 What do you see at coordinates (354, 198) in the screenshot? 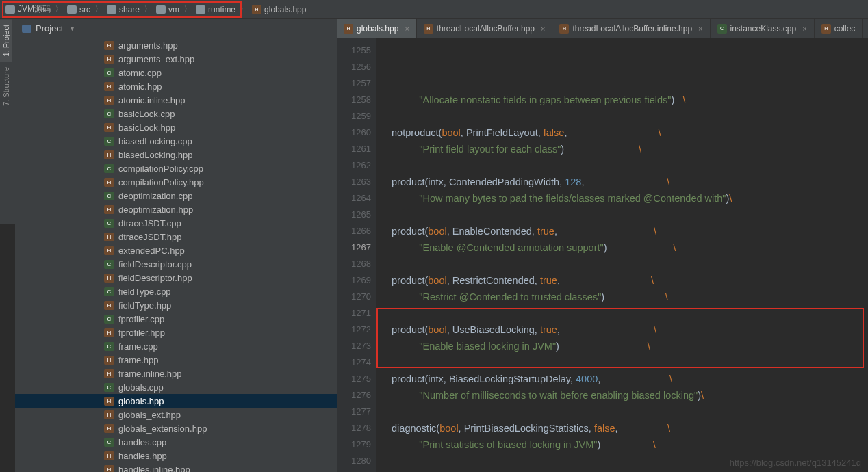
I see `line-number: 1264` at bounding box center [354, 198].